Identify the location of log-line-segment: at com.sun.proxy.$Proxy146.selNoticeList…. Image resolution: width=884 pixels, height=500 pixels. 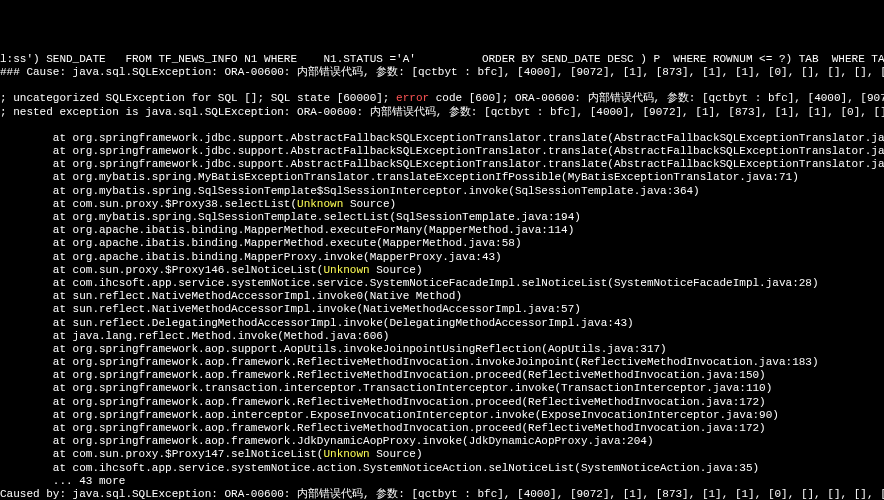
(162, 270).